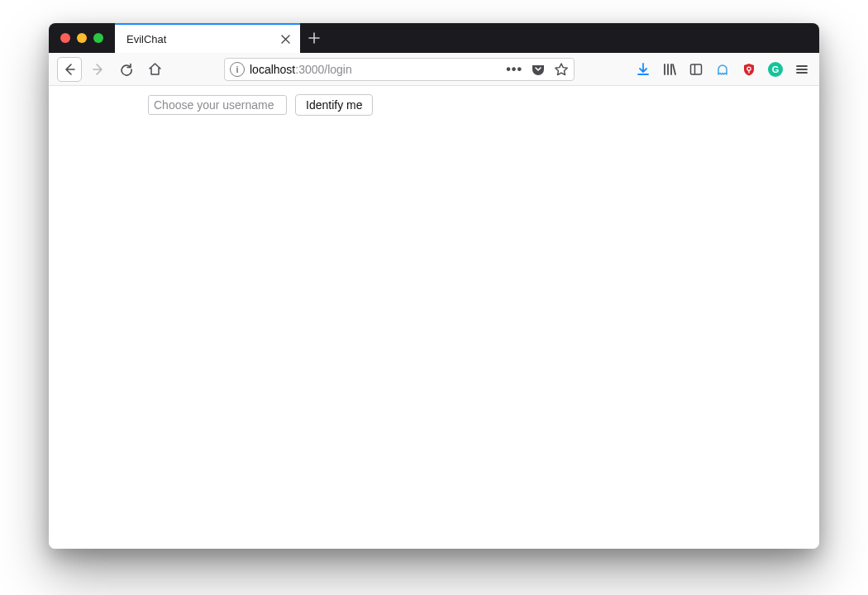  I want to click on grammarly-button: G, so click(775, 69).